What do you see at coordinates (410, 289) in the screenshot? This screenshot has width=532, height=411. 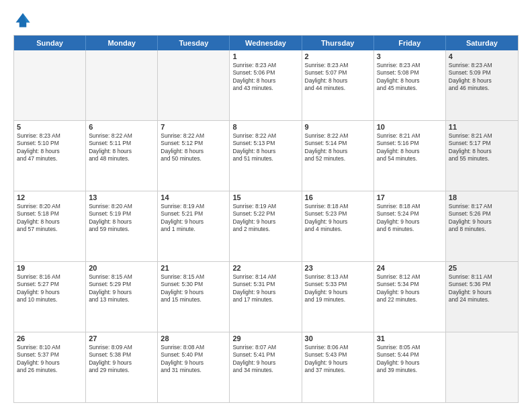 I see `day-info: Sunrise: 8:12 AM Sunset: 5:34 PM Dayligh…` at bounding box center [410, 289].